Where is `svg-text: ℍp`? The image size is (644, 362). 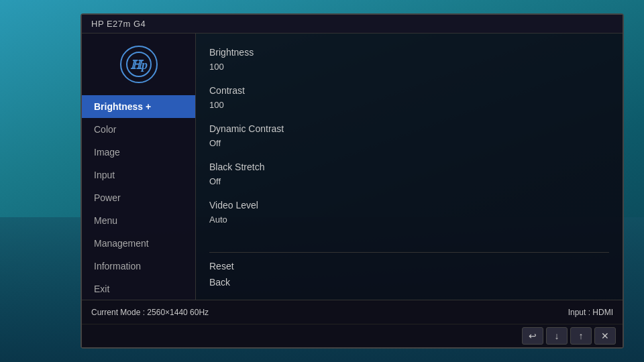
svg-text: ℍp is located at coordinates (138, 65).